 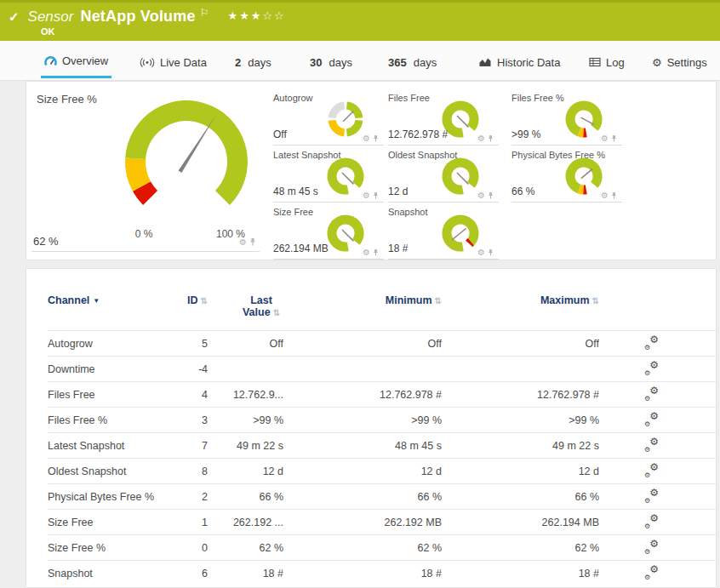 I want to click on cell-id: 4, so click(x=187, y=395).